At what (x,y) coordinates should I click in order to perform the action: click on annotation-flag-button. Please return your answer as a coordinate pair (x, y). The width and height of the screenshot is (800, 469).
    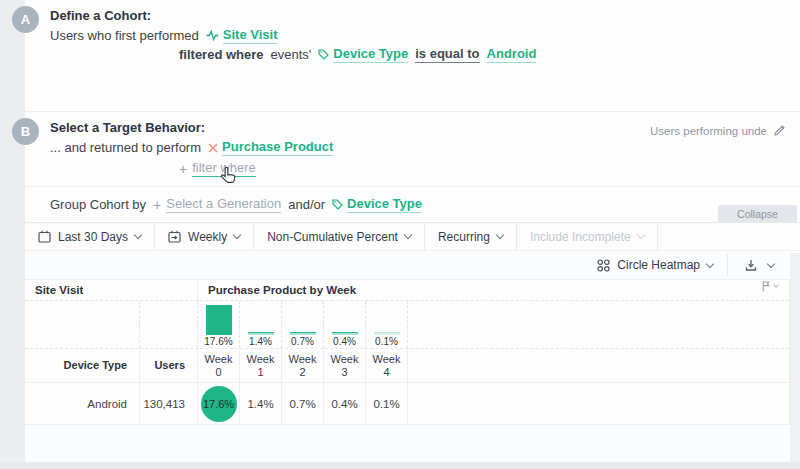
    Looking at the image, I should click on (770, 286).